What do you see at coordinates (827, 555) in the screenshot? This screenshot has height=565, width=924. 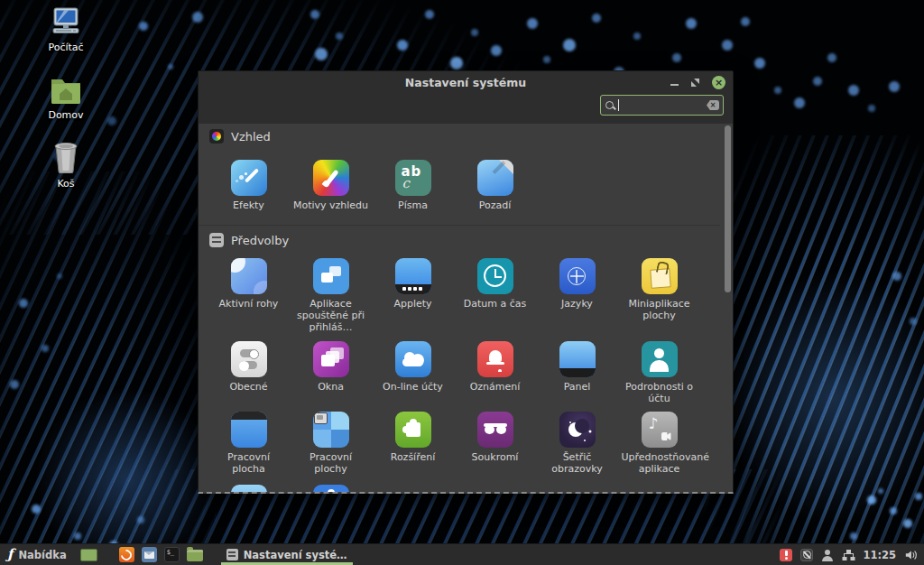 I see `user-tray-icon` at bounding box center [827, 555].